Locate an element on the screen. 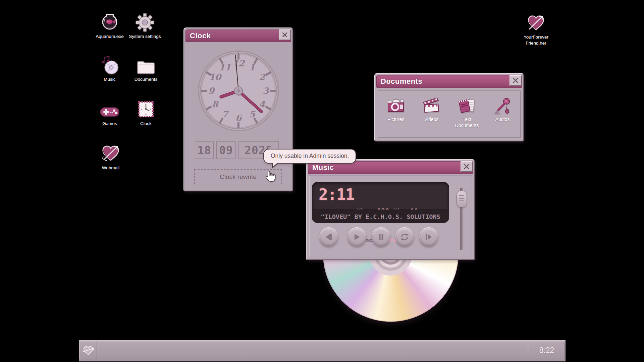  svg-text: 1 is located at coordinates (252, 67).